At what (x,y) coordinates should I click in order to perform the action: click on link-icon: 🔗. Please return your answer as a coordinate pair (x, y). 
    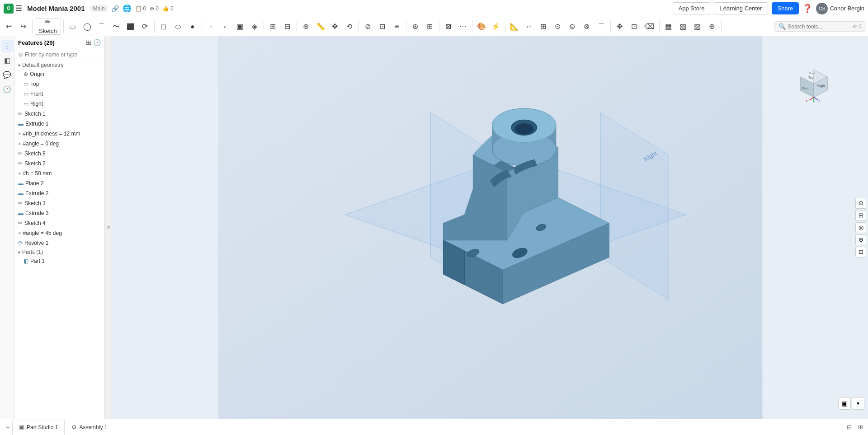
    Looking at the image, I should click on (115, 9).